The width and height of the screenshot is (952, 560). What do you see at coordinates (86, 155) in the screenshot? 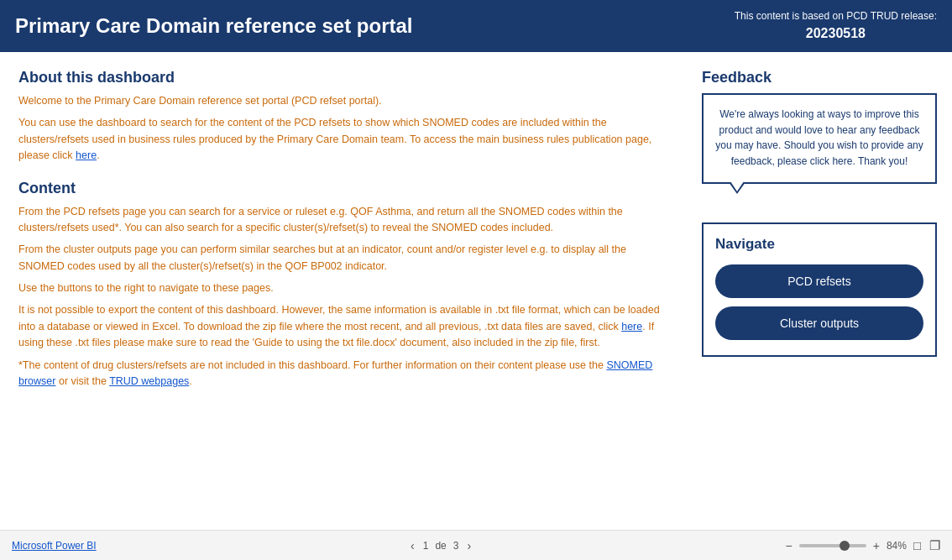
I see `about-here-link: here` at bounding box center [86, 155].